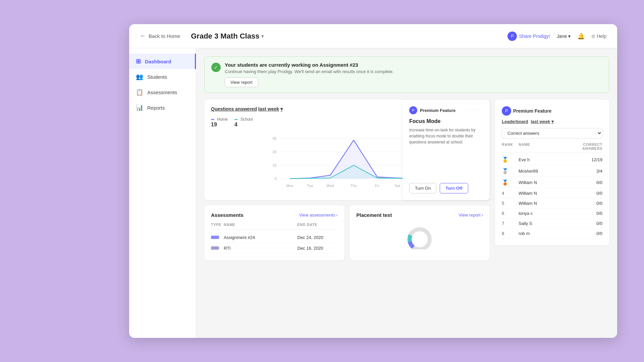 This screenshot has height=362, width=644. What do you see at coordinates (420, 215) in the screenshot?
I see `placement-header: Placement test View report ›` at bounding box center [420, 215].